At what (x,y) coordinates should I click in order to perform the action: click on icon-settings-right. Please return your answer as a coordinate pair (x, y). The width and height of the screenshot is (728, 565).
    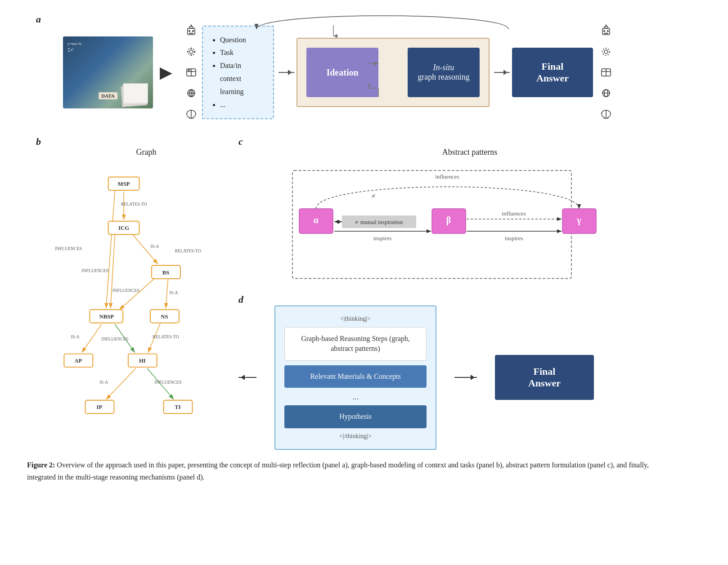
    Looking at the image, I should click on (606, 52).